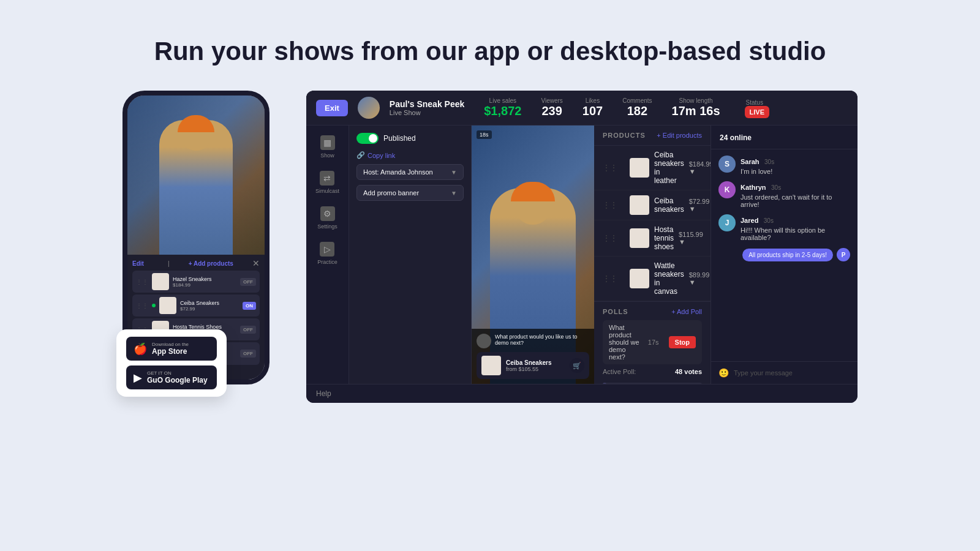 The image size is (980, 551). What do you see at coordinates (784, 255) in the screenshot?
I see `chat-messages: S Sarah 30s I'm in love! K Kathryn 30s J…` at bounding box center [784, 255].